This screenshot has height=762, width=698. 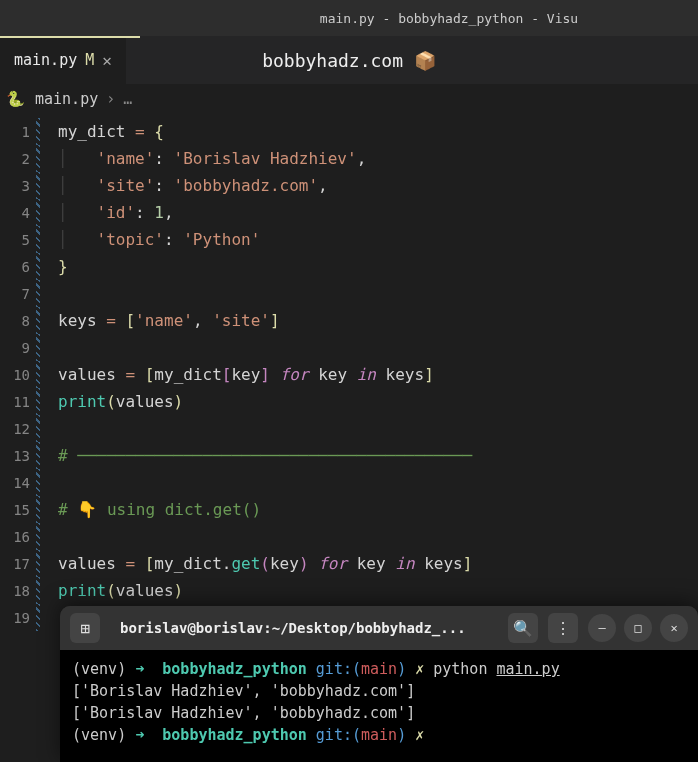 I want to click on python-file-icon: 🐍, so click(x=16, y=99).